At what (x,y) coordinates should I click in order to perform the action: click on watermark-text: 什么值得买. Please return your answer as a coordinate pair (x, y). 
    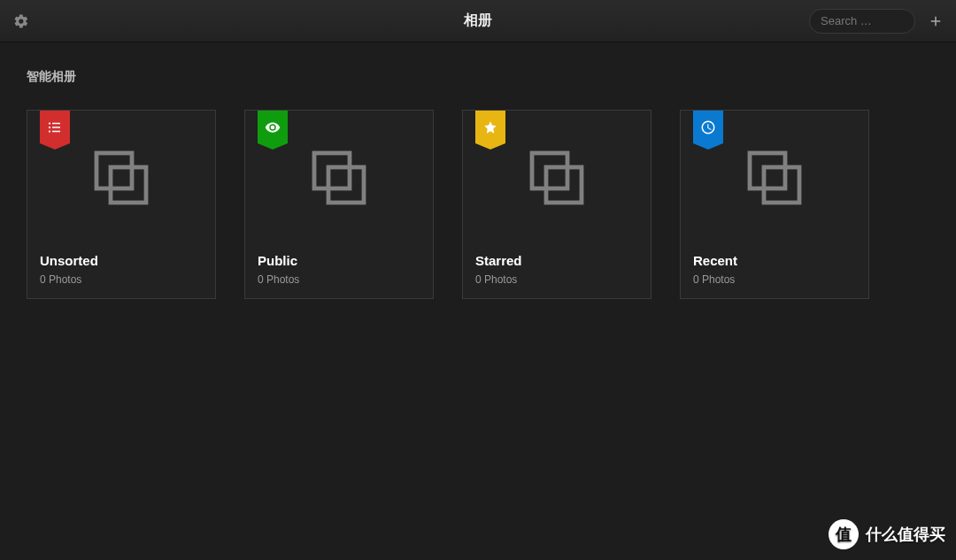
    Looking at the image, I should click on (906, 534).